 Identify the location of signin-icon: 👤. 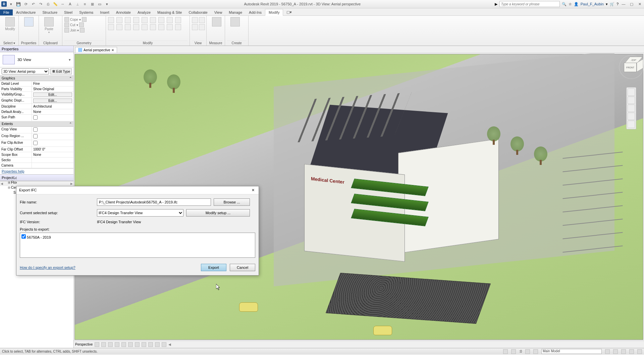
(576, 4).